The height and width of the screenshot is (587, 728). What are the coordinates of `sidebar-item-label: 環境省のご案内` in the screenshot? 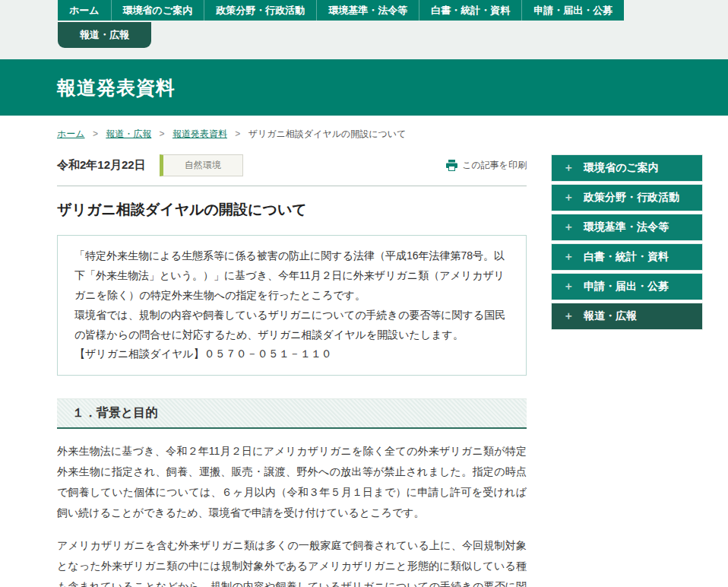 It's located at (622, 168).